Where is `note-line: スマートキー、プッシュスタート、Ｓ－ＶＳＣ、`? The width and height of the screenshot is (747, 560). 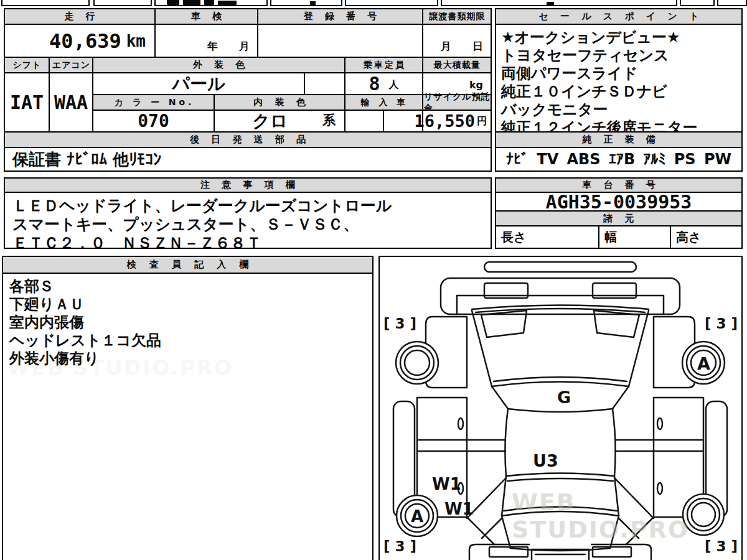
note-line: スマートキー、プッシュスタート、Ｓ－ＶＳＣ、 is located at coordinates (249, 225).